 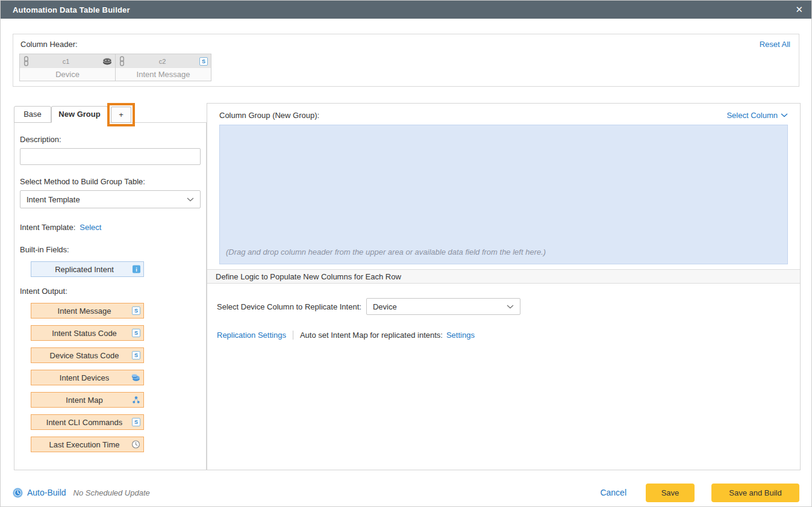 I want to click on select-column-dropdown: Select Column, so click(x=757, y=116).